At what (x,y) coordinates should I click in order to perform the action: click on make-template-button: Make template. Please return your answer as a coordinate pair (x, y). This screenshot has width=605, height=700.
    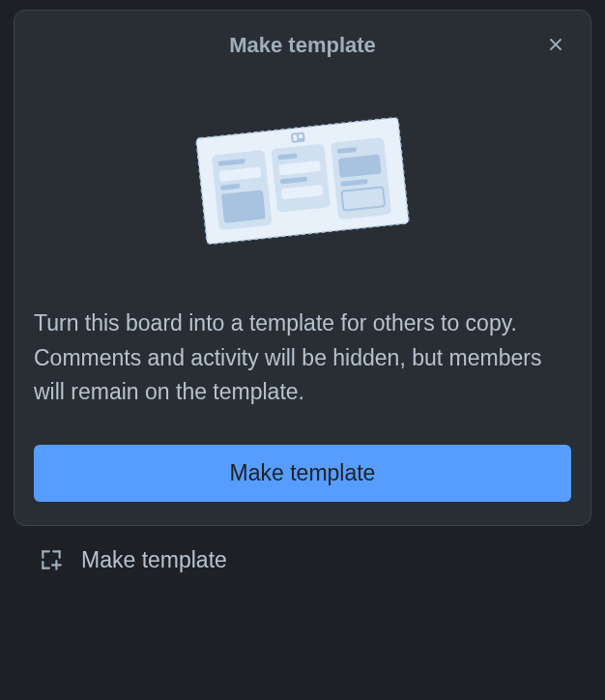
    Looking at the image, I should click on (302, 474).